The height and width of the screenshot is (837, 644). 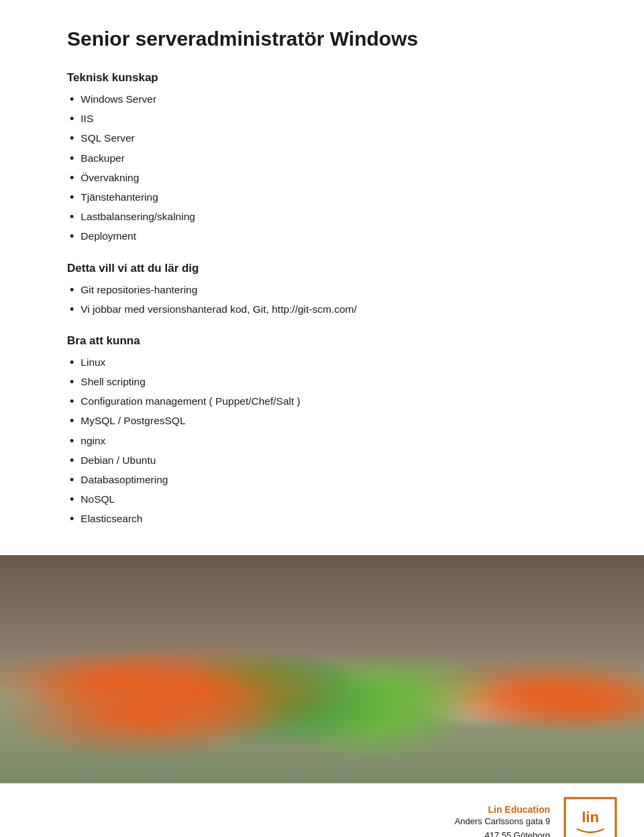 What do you see at coordinates (322, 268) in the screenshot?
I see `section-heading-detta: Detta vill vi att du lär dig` at bounding box center [322, 268].